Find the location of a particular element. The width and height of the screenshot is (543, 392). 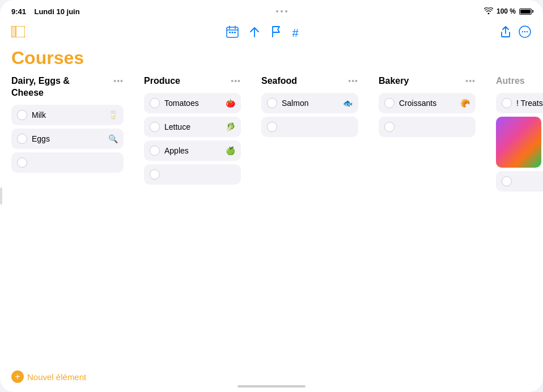

column-autres: Autres ! Treats for is located at coordinates (516, 135).